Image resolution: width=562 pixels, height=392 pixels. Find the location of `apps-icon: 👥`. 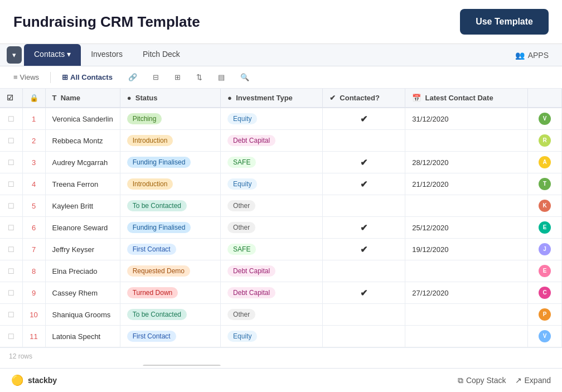

apps-icon: 👥 is located at coordinates (520, 55).